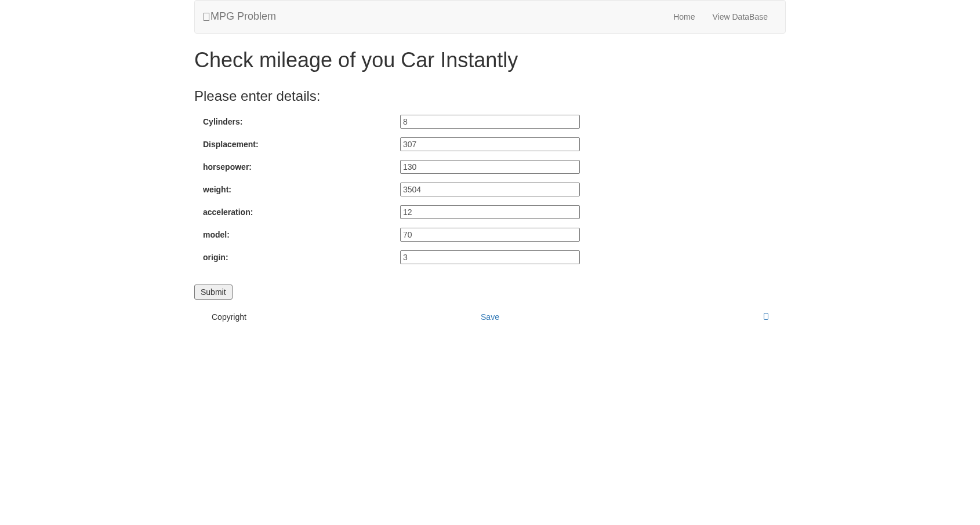  I want to click on page-title: Check mileage of you Car Instantly, so click(490, 60).